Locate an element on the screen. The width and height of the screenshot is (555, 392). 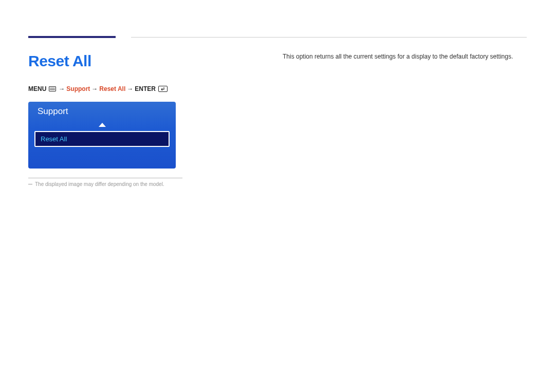
footnote-divider is located at coordinates (105, 178).